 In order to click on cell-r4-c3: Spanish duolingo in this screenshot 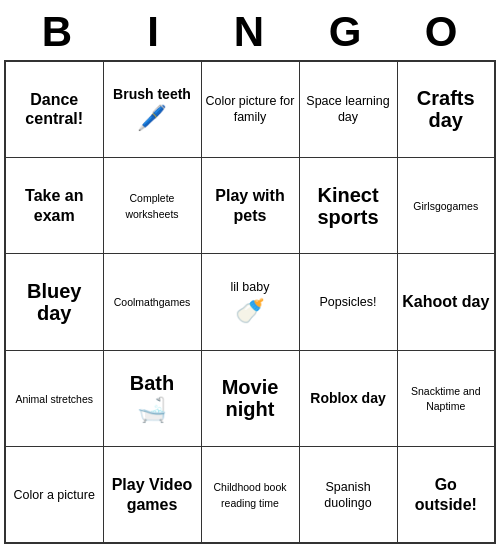, I will do `click(348, 495)`.